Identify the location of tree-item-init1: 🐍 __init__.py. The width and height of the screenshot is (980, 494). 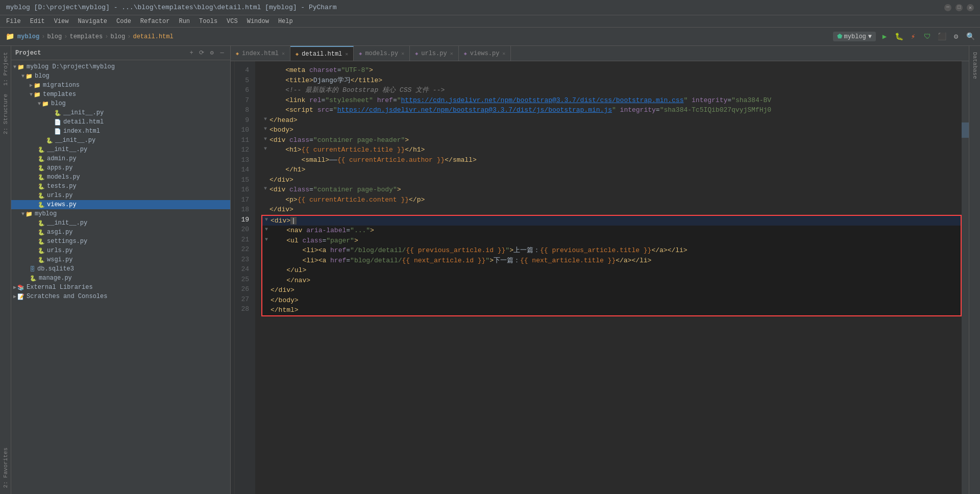
(120, 113).